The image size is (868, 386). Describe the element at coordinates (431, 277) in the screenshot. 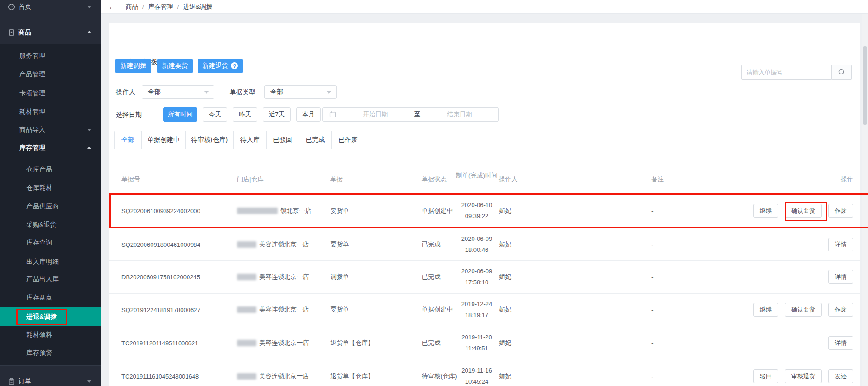

I see `doc-status: 已完成` at that location.